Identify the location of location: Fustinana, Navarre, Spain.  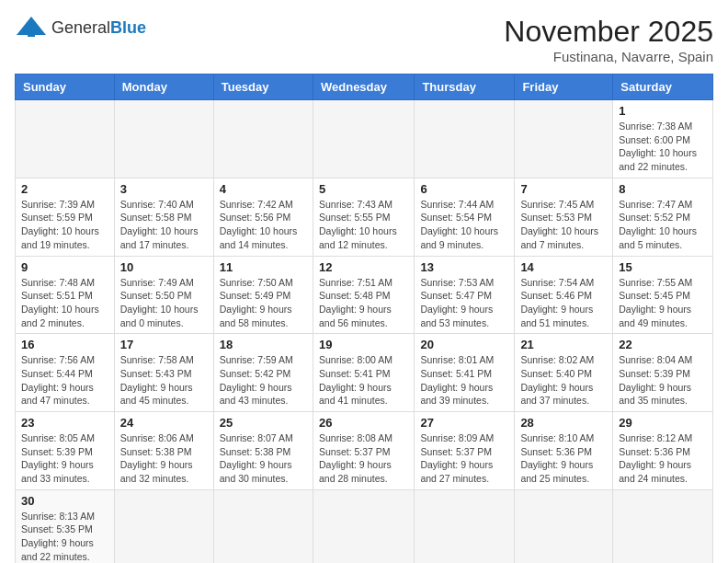
(609, 57).